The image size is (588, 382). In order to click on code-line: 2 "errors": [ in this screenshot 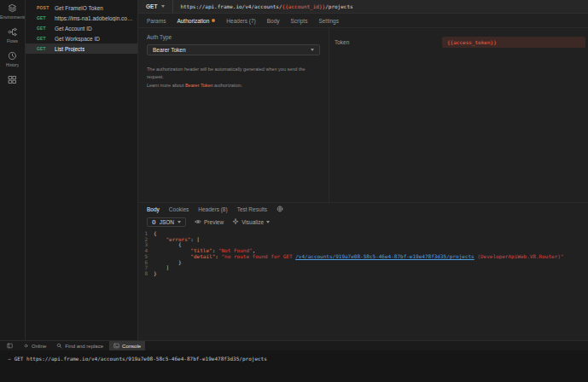, I will do `click(364, 240)`.